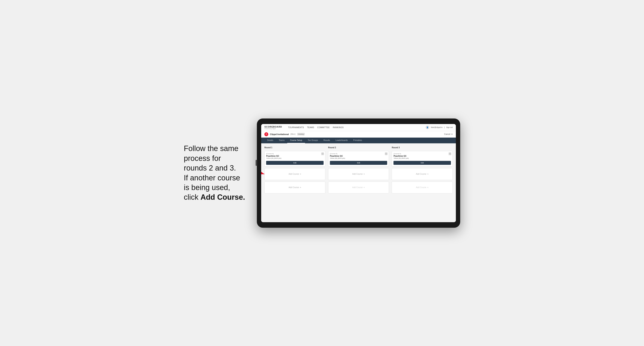 The width and height of the screenshot is (644, 346). Describe the element at coordinates (358, 134) in the screenshot. I see `sub-header: C Clippd Invitational (Men) Hosting Canc…` at that location.